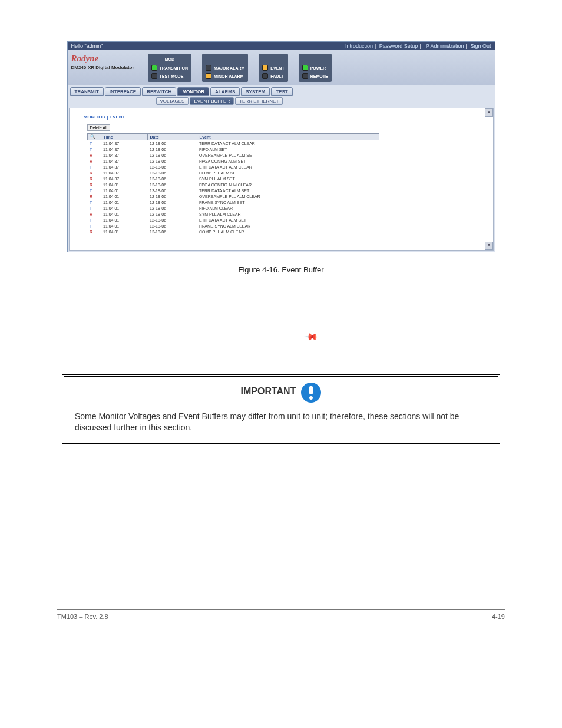 The image size is (562, 728). Describe the element at coordinates (282, 91) in the screenshot. I see `main-tabs: TRANSMIT INTERFACE RFSWITCH MONITOR ALAR…` at that location.